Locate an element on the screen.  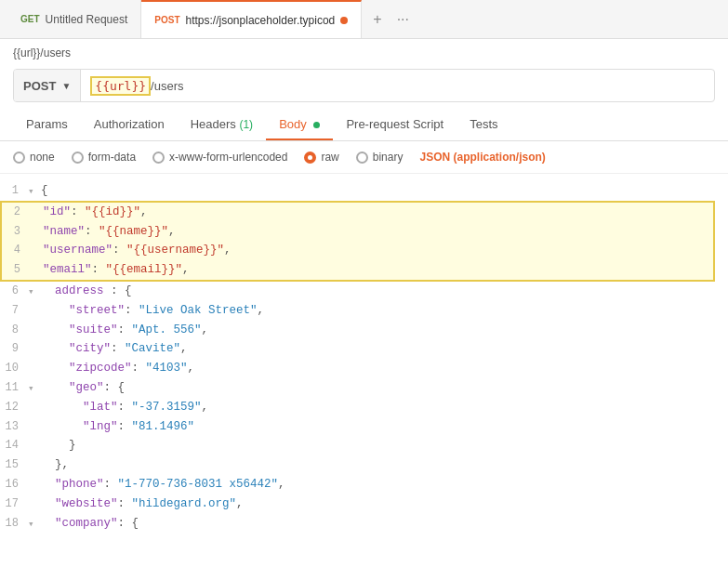
url-template-var: {{url}} is located at coordinates (121, 86).